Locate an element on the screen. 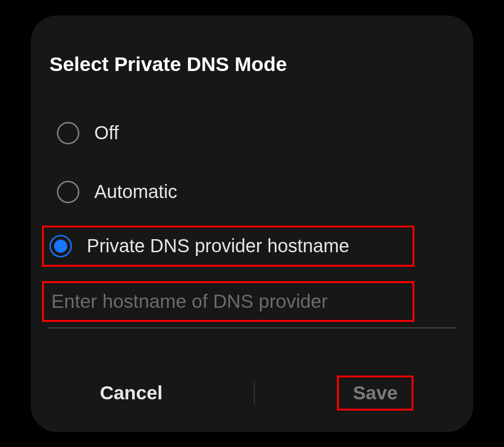  radio-label-provider-hostname: Private DNS provider hostname is located at coordinates (218, 246).